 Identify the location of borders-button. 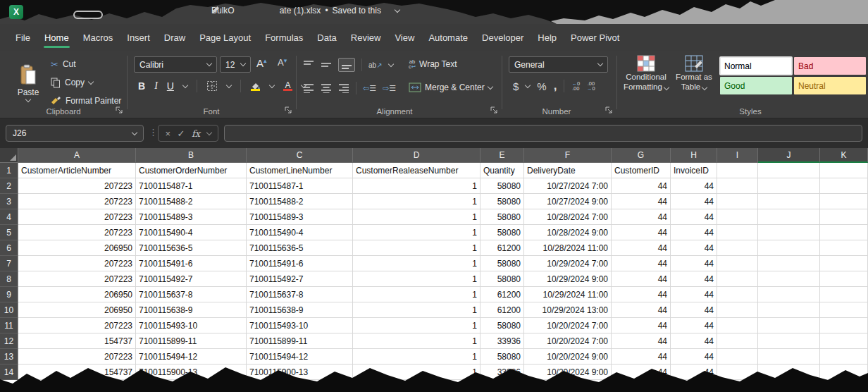
(212, 86).